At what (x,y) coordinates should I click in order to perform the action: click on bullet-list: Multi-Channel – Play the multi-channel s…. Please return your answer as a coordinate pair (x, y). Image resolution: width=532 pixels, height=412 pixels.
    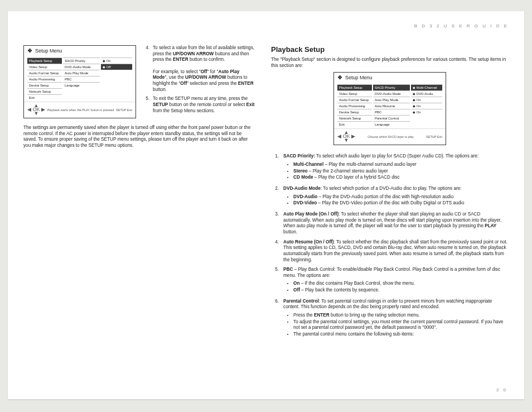
    Looking at the image, I should click on (396, 171).